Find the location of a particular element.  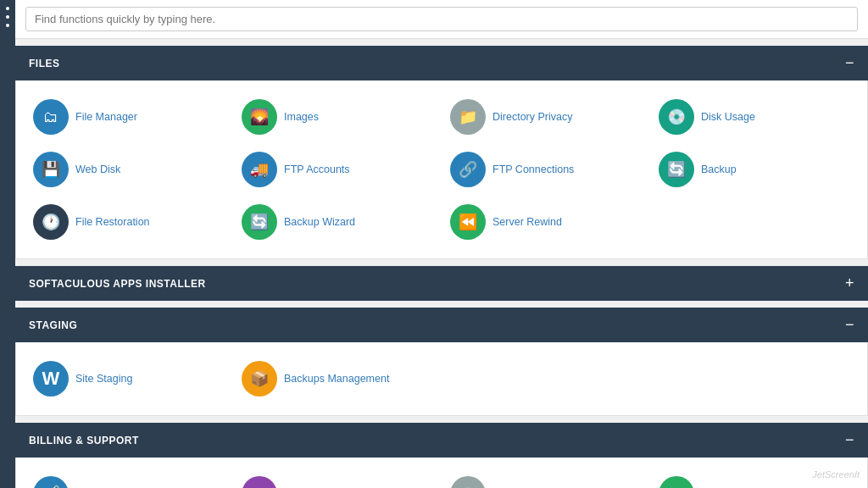

billing-grid: 📢 News & Announcements 💳 Manage Billing … is located at coordinates (442, 480).